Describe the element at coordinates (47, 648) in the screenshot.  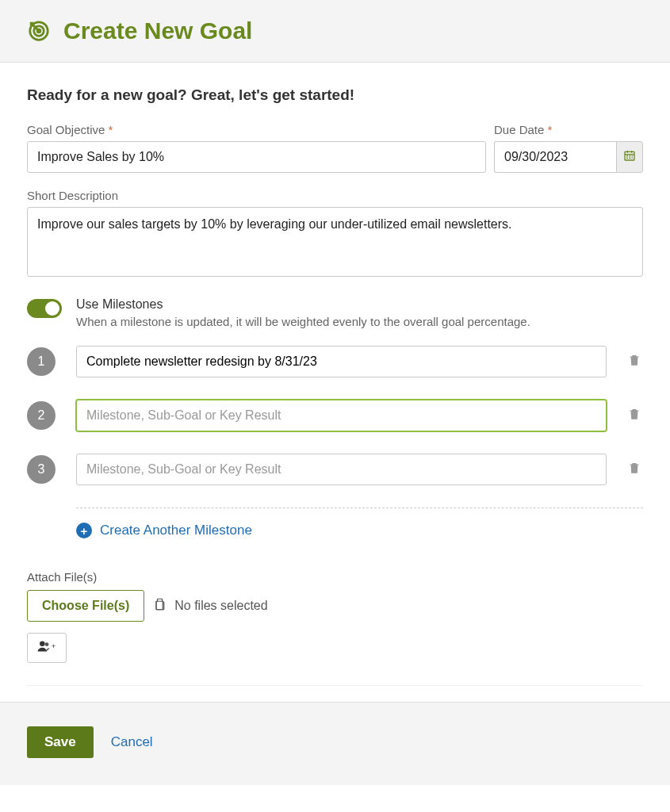
I see `share-with-button: +` at that location.